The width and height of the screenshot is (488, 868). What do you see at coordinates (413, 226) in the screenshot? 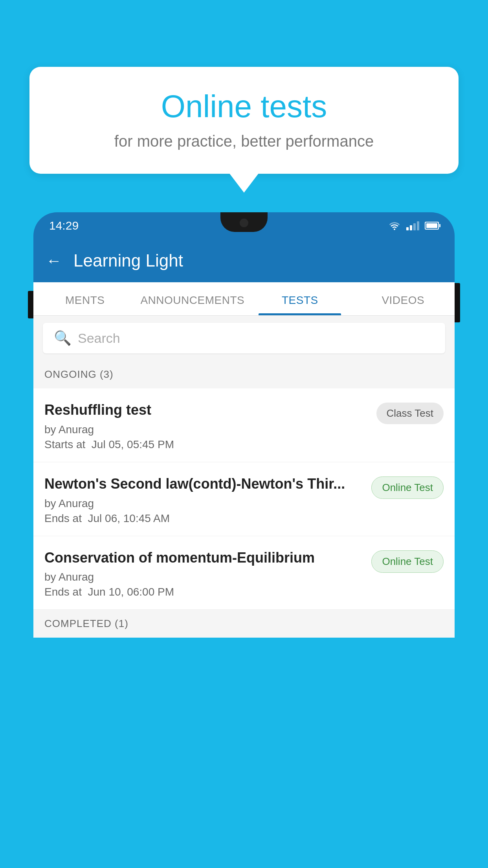
I see `status-icons` at bounding box center [413, 226].